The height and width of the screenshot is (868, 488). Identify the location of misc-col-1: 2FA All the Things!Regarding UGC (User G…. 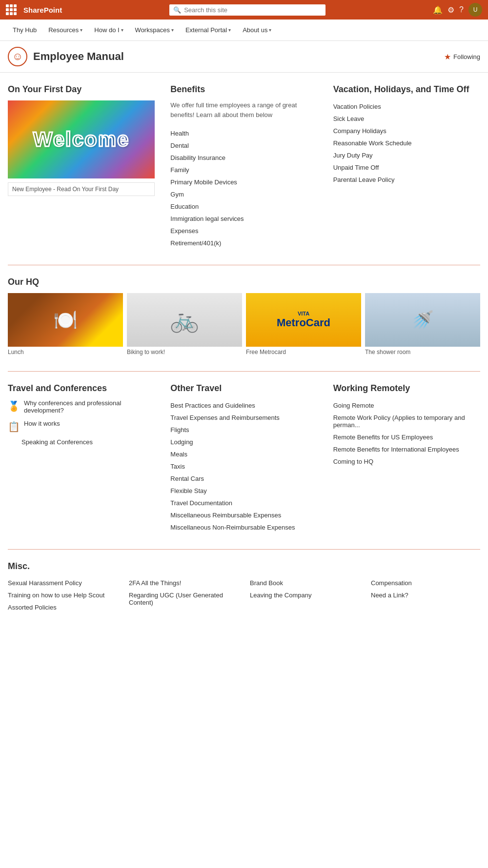
(183, 598).